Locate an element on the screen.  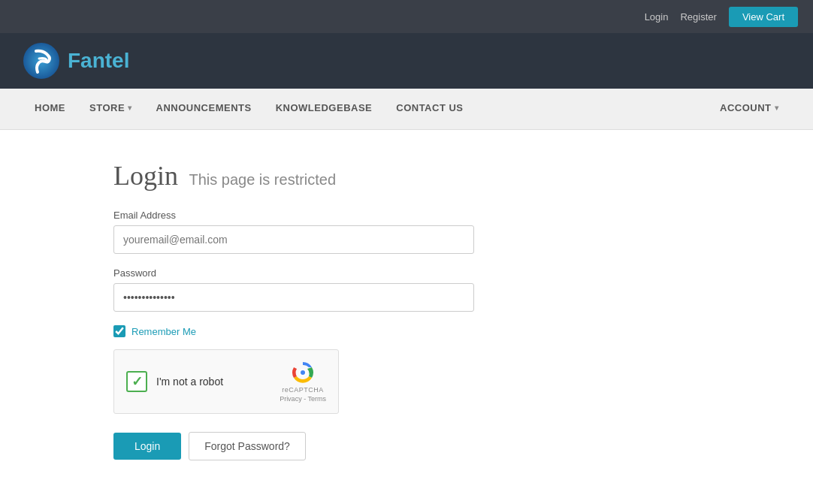
register-link: Register is located at coordinates (698, 17).